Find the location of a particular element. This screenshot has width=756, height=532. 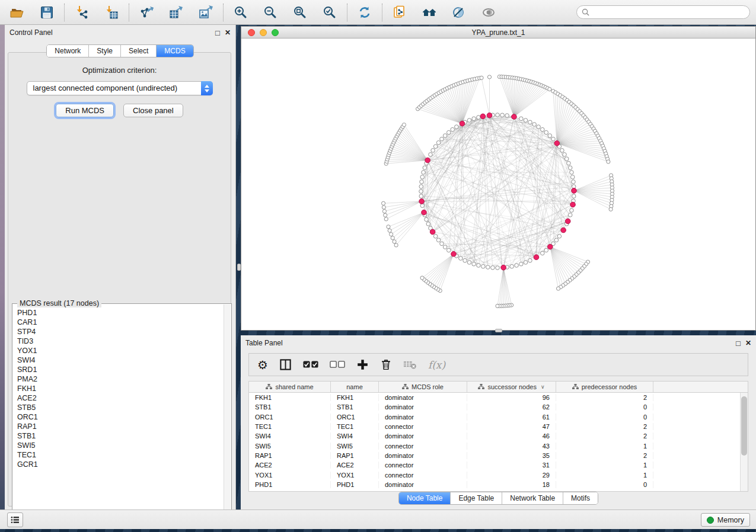

column-header-successor-nodes: successor nodes∨ is located at coordinates (512, 387).